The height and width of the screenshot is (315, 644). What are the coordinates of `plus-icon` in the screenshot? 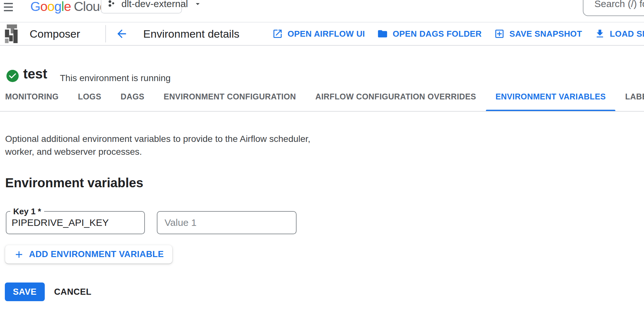 It's located at (19, 255).